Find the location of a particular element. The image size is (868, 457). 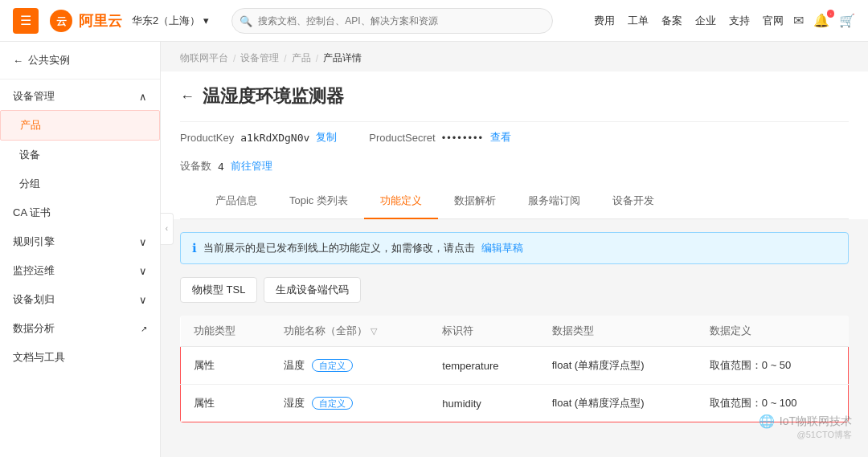

row2-datatype: float (单精度浮点型) is located at coordinates (618, 403).